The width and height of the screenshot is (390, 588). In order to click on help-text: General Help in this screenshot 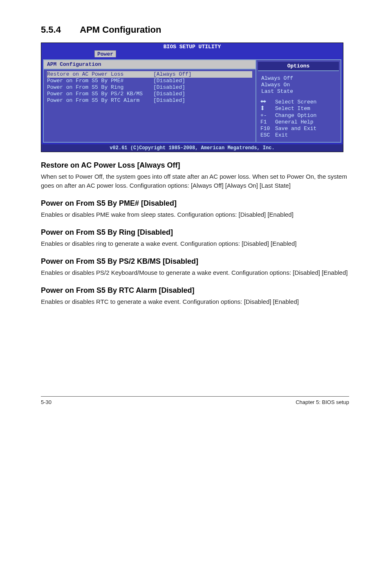, I will do `click(294, 122)`.